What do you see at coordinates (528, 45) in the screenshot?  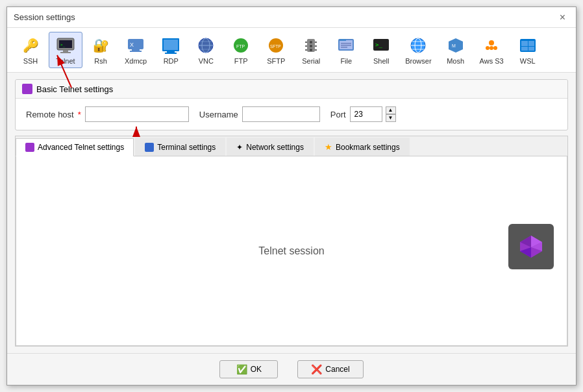 I see `wsl-icon` at bounding box center [528, 45].